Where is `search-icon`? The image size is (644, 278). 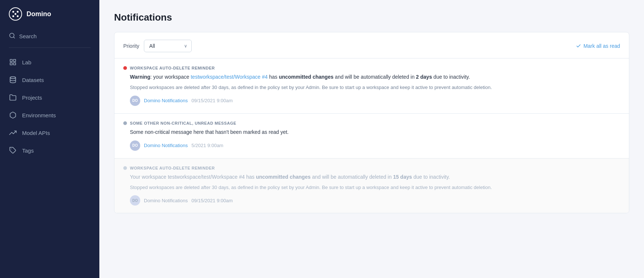 search-icon is located at coordinates (12, 36).